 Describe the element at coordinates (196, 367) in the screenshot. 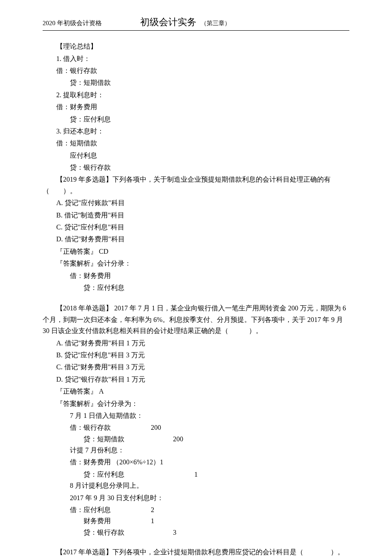

I see `option-c: C. 借记"财务费用"科目 3 万元` at that location.